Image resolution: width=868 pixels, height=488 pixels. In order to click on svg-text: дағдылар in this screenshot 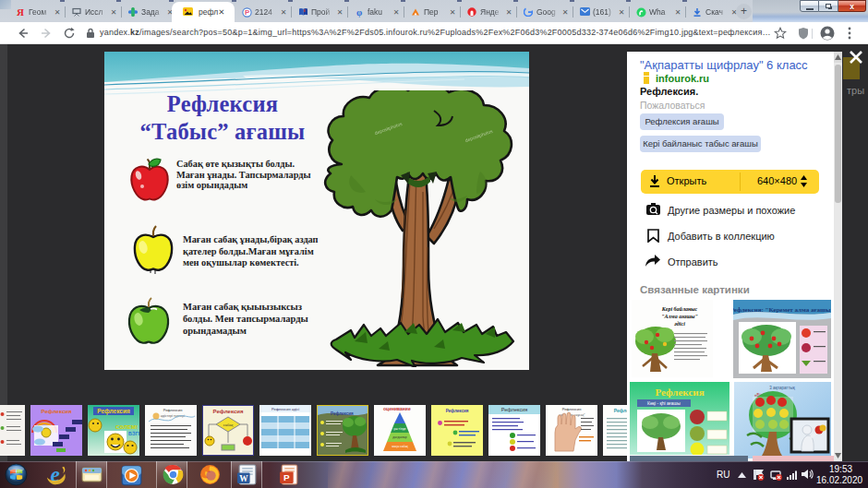, I will do `click(399, 437)`.